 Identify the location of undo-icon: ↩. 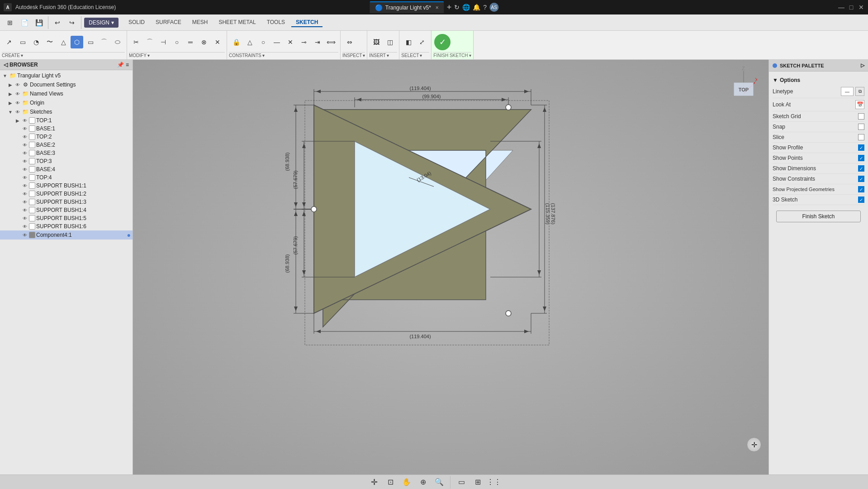
(57, 23).